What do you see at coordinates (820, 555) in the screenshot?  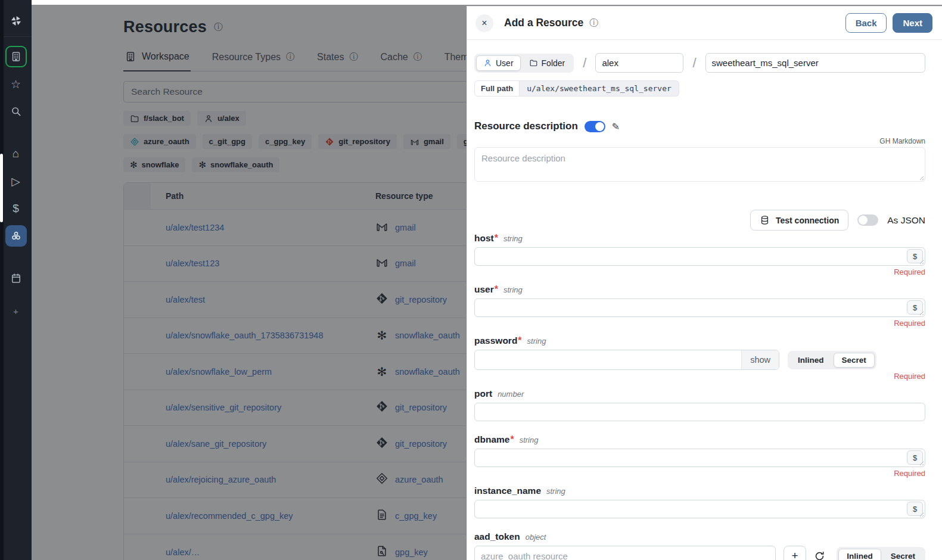 I see `refresh-icon` at bounding box center [820, 555].